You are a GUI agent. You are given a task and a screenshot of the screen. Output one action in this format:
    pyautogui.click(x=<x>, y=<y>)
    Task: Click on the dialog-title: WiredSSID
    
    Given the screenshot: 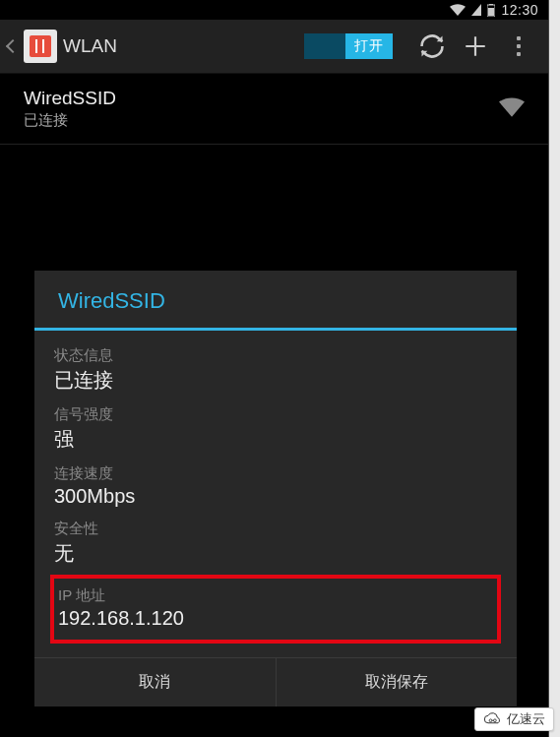 What is the action you would take?
    pyautogui.click(x=276, y=301)
    